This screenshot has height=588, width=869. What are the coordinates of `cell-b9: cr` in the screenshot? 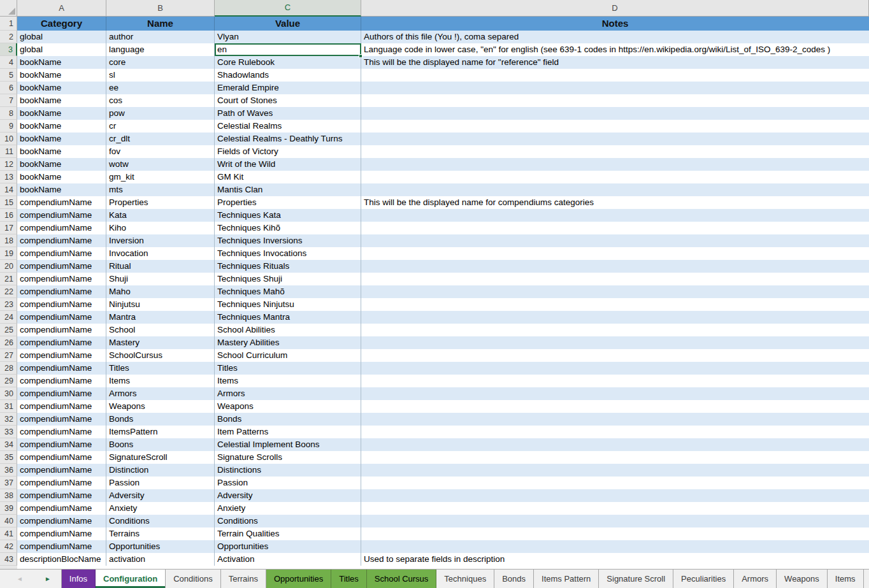 It's located at (161, 126).